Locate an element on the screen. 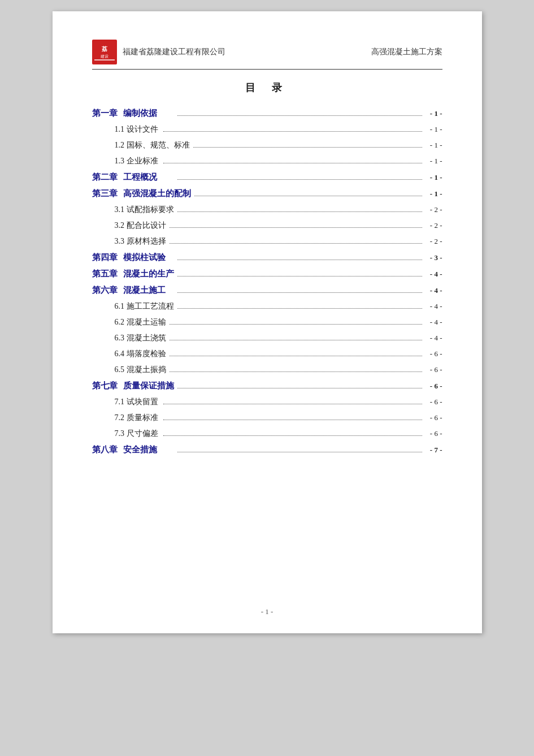 The width and height of the screenshot is (534, 756). toc-item-3: 1.2 国标、规范、标准 - 1 - is located at coordinates (267, 145).